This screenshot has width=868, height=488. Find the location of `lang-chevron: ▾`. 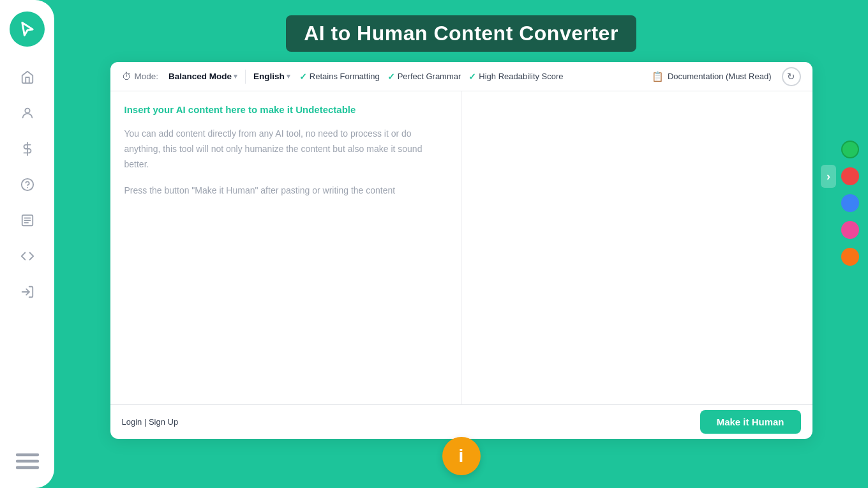

lang-chevron: ▾ is located at coordinates (288, 77).